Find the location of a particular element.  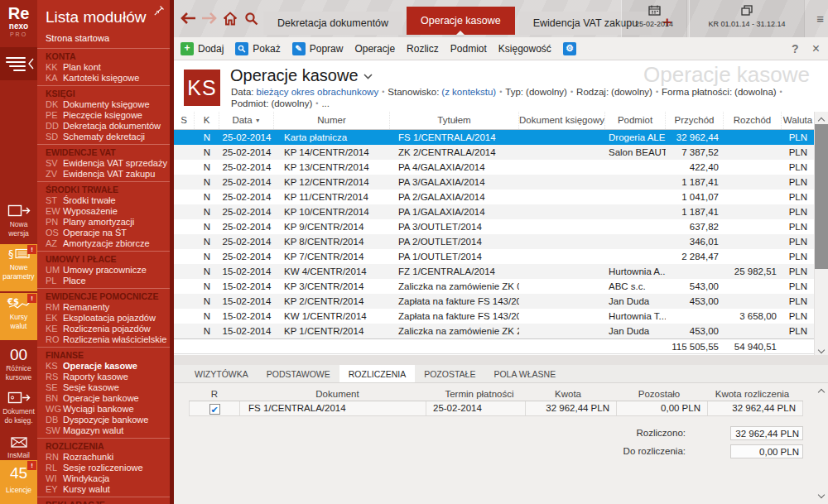

module-section-header: ŚRODKI TRWAŁE is located at coordinates (104, 190).